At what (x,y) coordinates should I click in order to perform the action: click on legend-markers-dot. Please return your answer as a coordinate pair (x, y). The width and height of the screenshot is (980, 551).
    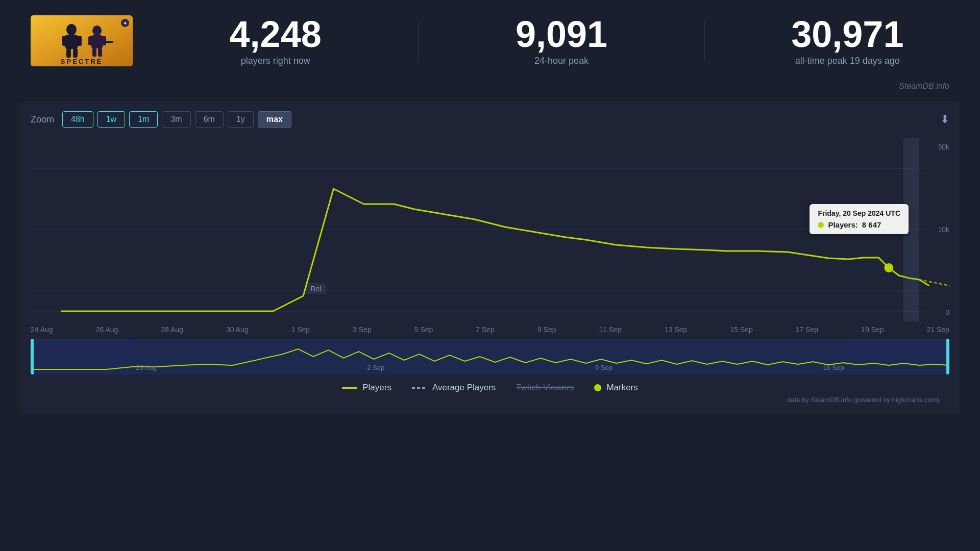
    Looking at the image, I should click on (598, 388).